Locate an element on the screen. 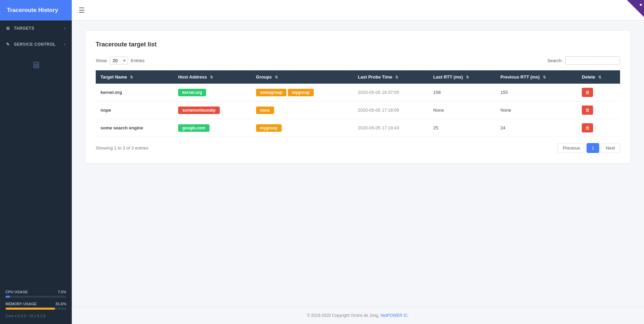  col-last-probe-time: Last Probe Time ⇅ is located at coordinates (391, 77).